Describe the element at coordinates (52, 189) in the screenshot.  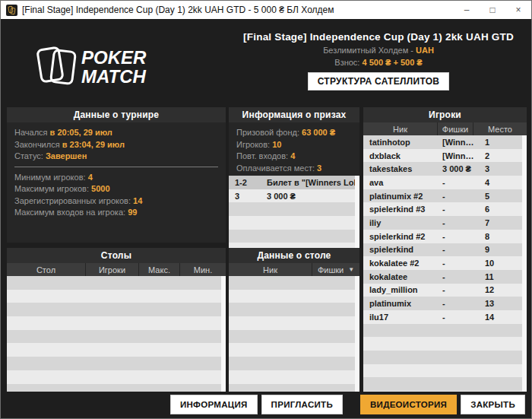
I see `info-label: Максимум игроков:` at that location.